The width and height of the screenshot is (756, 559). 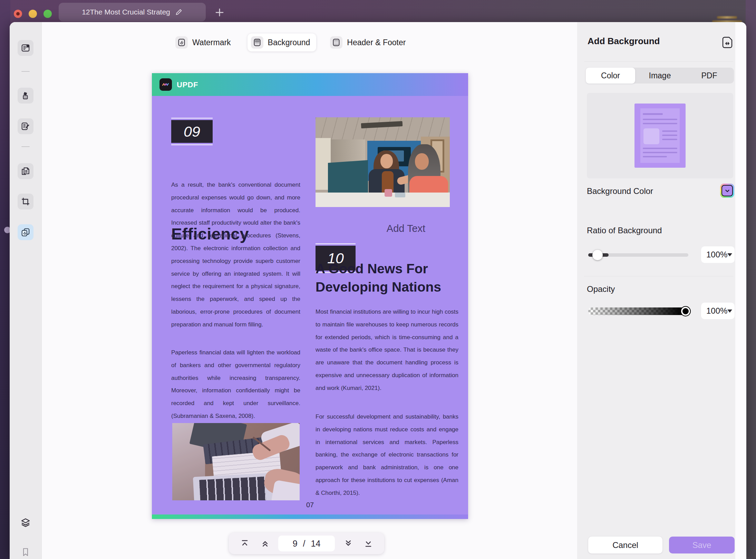 I want to click on watermark-tab-button: Watermark, so click(x=204, y=42).